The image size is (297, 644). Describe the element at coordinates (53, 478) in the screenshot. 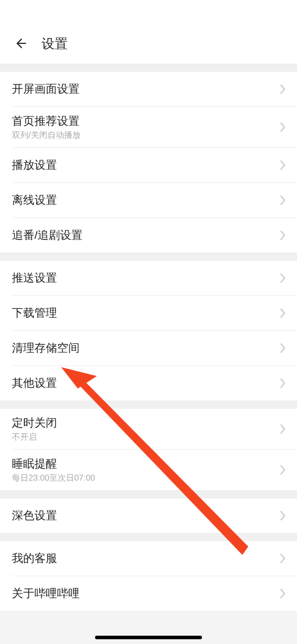

I see `row-subtitle: 每日23:00至次日07:00` at that location.